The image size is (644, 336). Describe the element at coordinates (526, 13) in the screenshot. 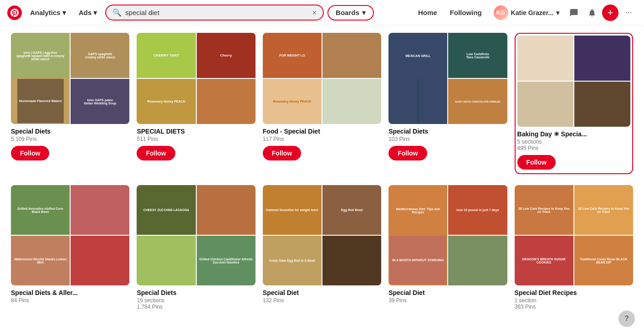

I see `user-menu: KG Katie Grazer... ▾` at that location.